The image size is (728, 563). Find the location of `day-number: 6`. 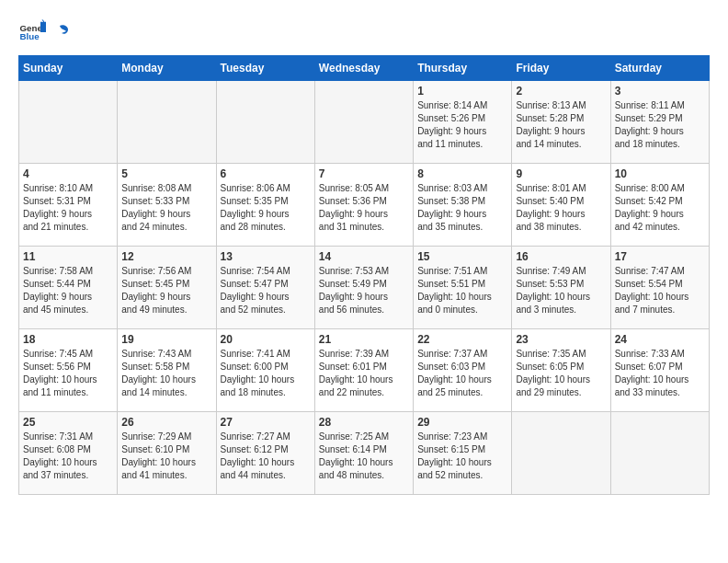

day-number: 6 is located at coordinates (266, 174).